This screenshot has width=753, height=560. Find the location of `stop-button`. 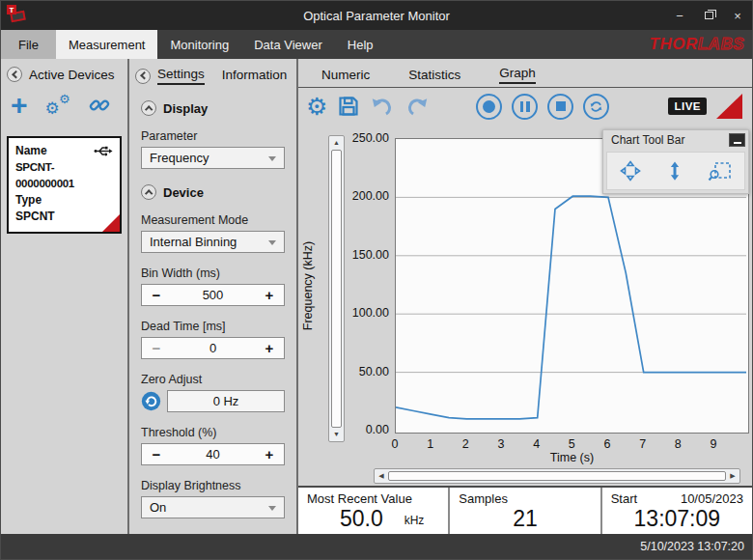

stop-button is located at coordinates (560, 106).